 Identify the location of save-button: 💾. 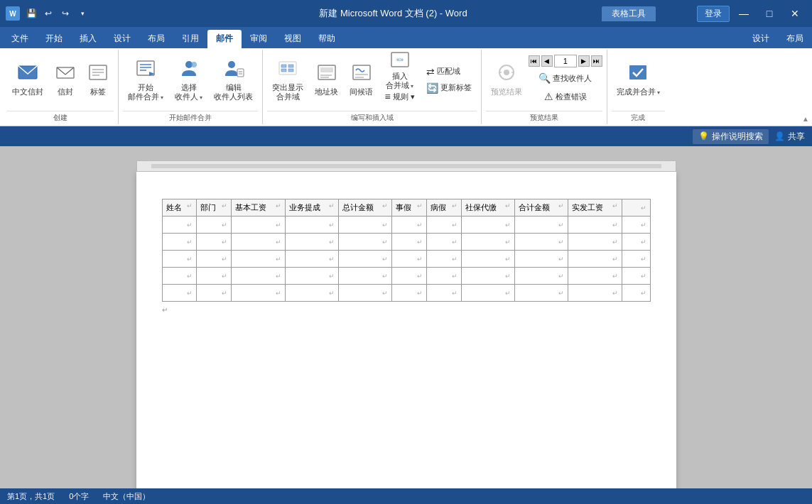
(31, 13).